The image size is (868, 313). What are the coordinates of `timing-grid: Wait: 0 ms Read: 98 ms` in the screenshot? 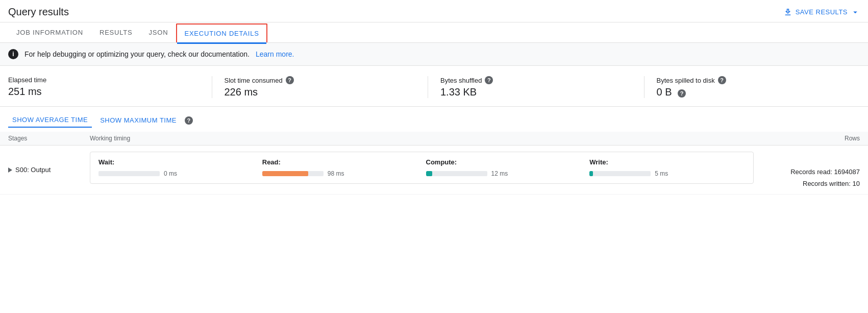 It's located at (421, 167).